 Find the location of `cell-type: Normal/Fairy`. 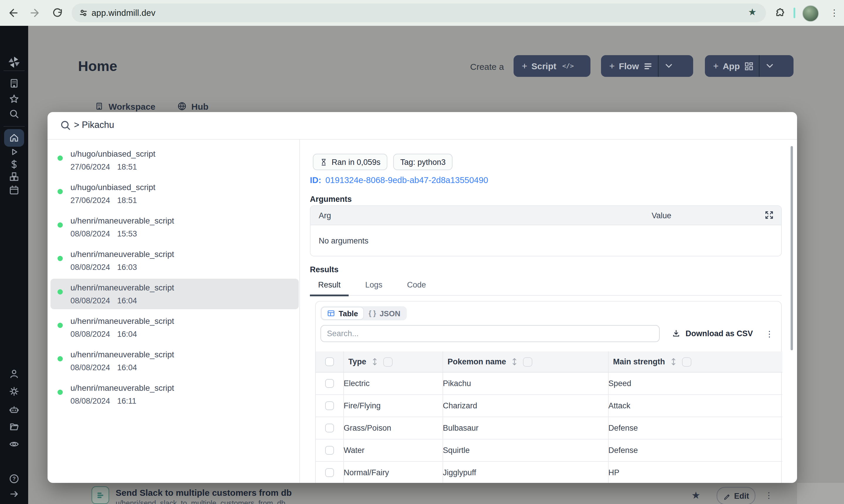

cell-type: Normal/Fairy is located at coordinates (393, 472).